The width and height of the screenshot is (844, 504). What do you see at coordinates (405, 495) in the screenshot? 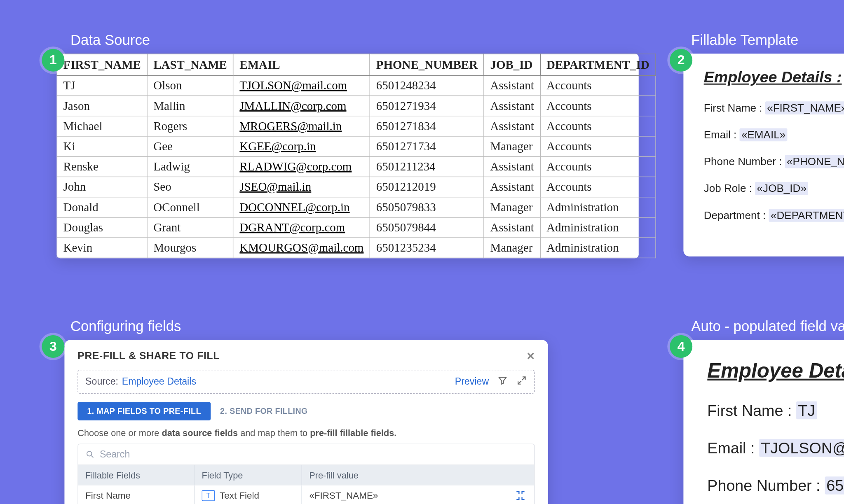
I see `prefill-value: «FIRST_NAME»` at bounding box center [405, 495].